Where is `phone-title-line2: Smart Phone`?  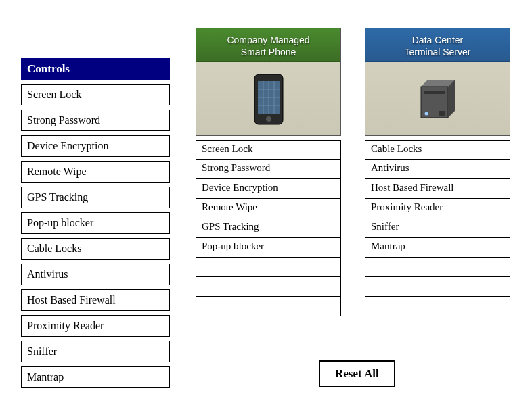 phone-title-line2: Smart Phone is located at coordinates (269, 52).